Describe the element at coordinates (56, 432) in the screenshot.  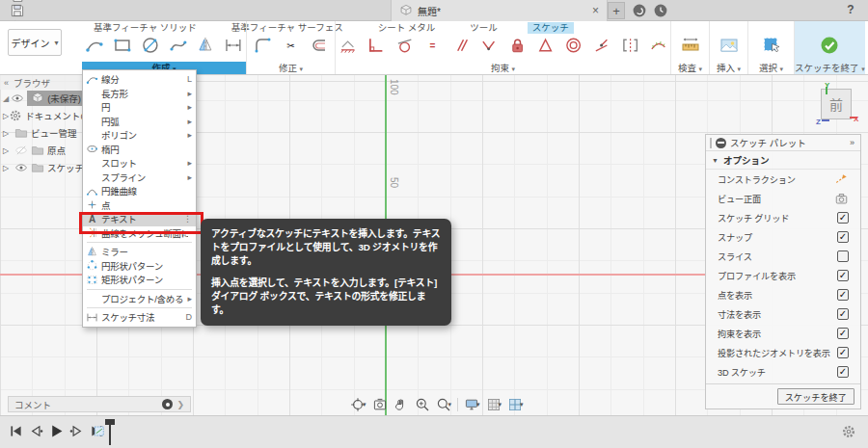
I see `play-button` at that location.